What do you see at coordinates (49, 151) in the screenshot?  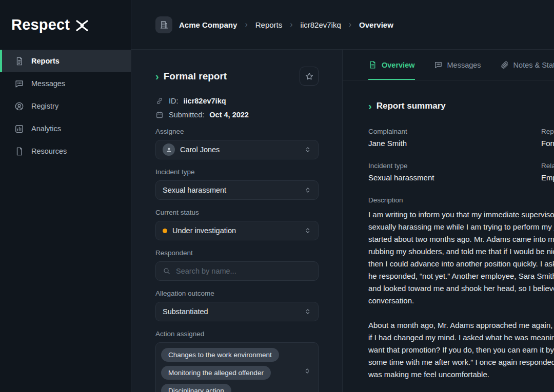 I see `sidebar-item-label: Resources` at bounding box center [49, 151].